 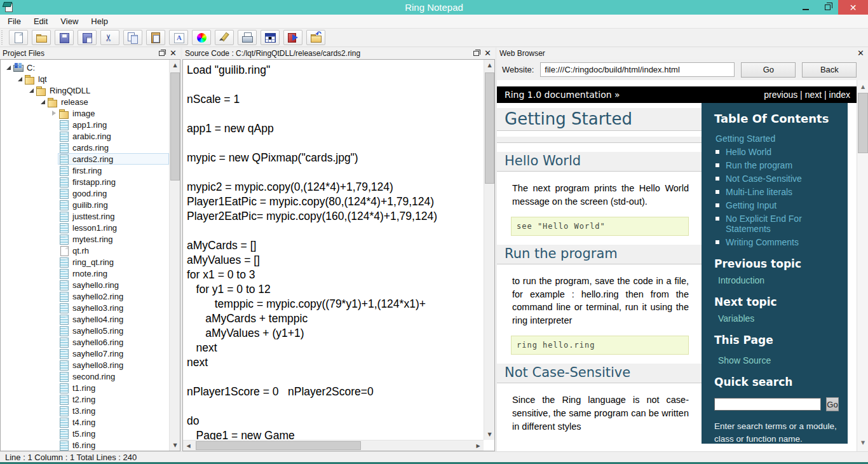 I want to click on tree-item-image: image, so click(x=85, y=113).